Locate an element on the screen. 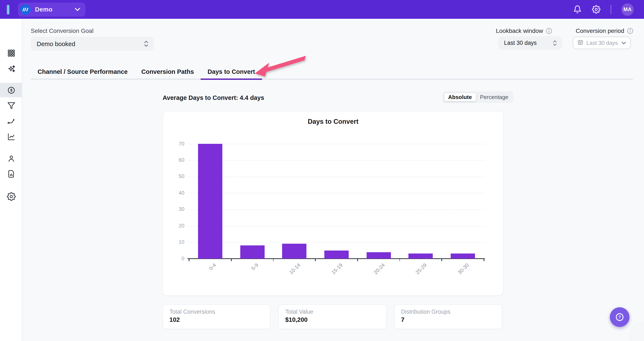 The height and width of the screenshot is (341, 644). workspace-name: Demo is located at coordinates (44, 10).